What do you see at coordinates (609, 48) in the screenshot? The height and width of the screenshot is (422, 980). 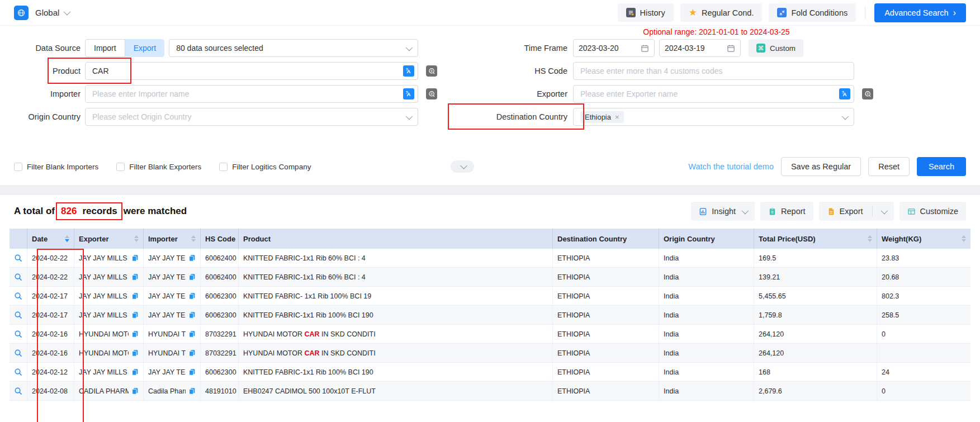 I see `start-date-input` at bounding box center [609, 48].